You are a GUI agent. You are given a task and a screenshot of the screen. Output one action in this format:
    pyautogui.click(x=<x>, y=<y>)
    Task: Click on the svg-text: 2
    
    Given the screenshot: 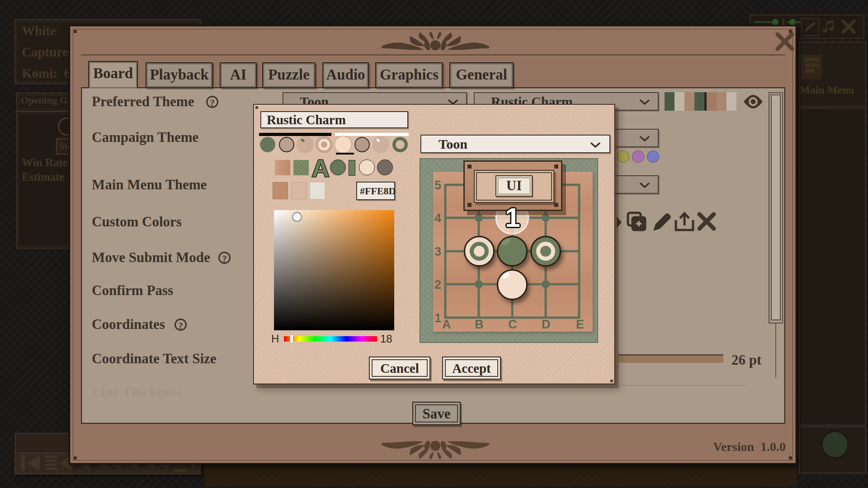 What is the action you would take?
    pyautogui.click(x=438, y=285)
    